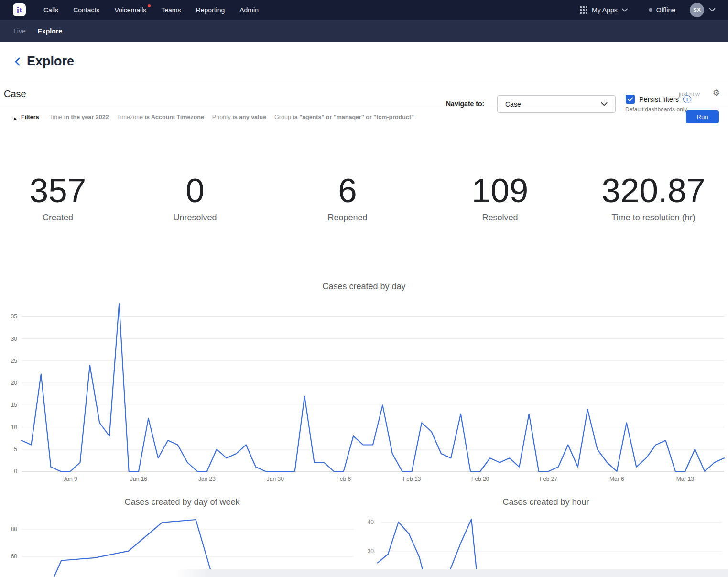 The height and width of the screenshot is (577, 728). What do you see at coordinates (86, 10) in the screenshot?
I see `nav-item-contacts: Contacts` at bounding box center [86, 10].